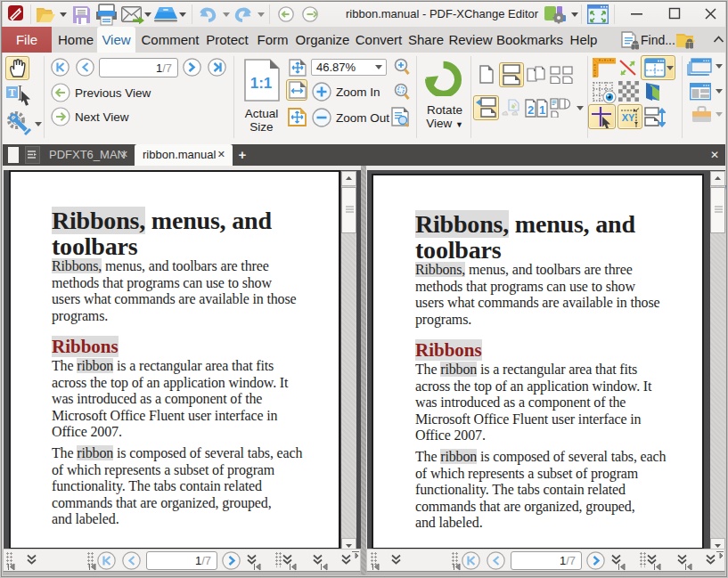 The image size is (728, 578). I want to click on svg-text: XY, so click(629, 118).